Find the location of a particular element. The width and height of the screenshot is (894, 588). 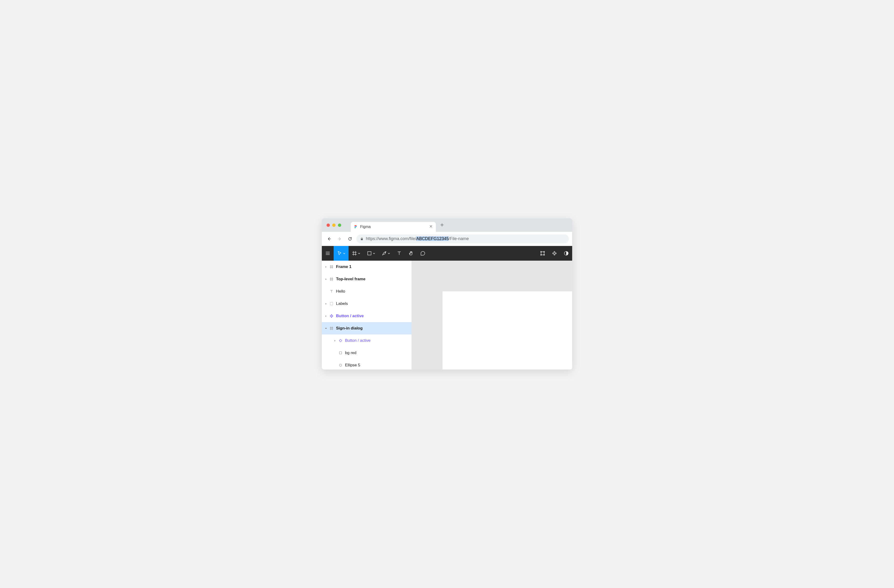

window-minimize-button is located at coordinates (334, 225).